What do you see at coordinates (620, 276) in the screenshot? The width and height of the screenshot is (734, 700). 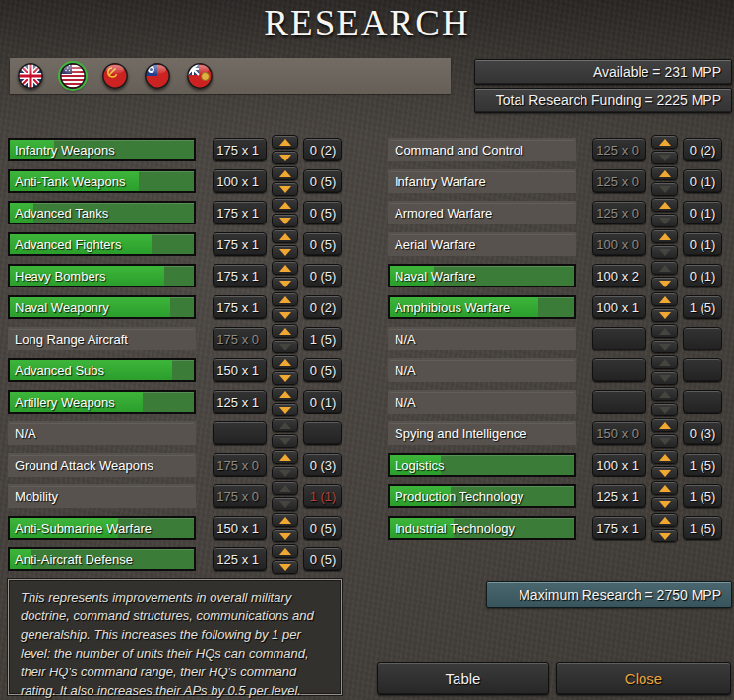 I see `cost-display: 100 x 2` at bounding box center [620, 276].